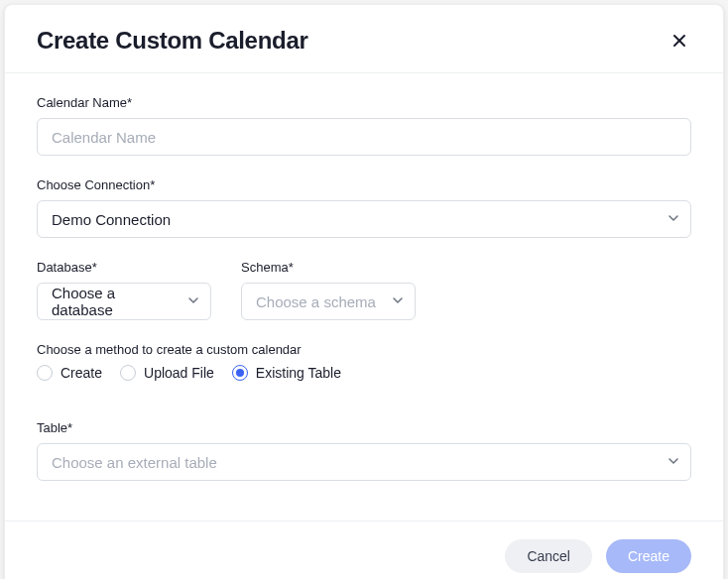  Describe the element at coordinates (328, 301) in the screenshot. I see `schema-select-placeholder: Choose a schema` at that location.